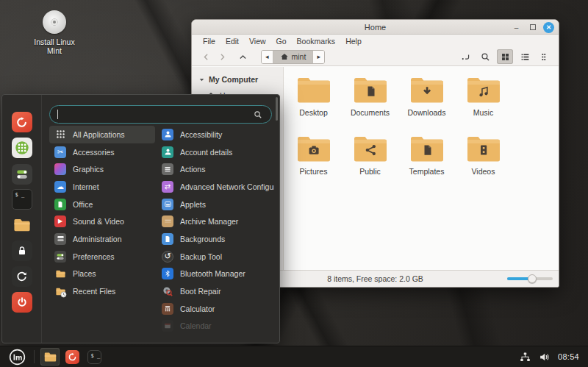 This screenshot has height=367, width=588. What do you see at coordinates (222, 57) in the screenshot?
I see `forward-button` at bounding box center [222, 57].